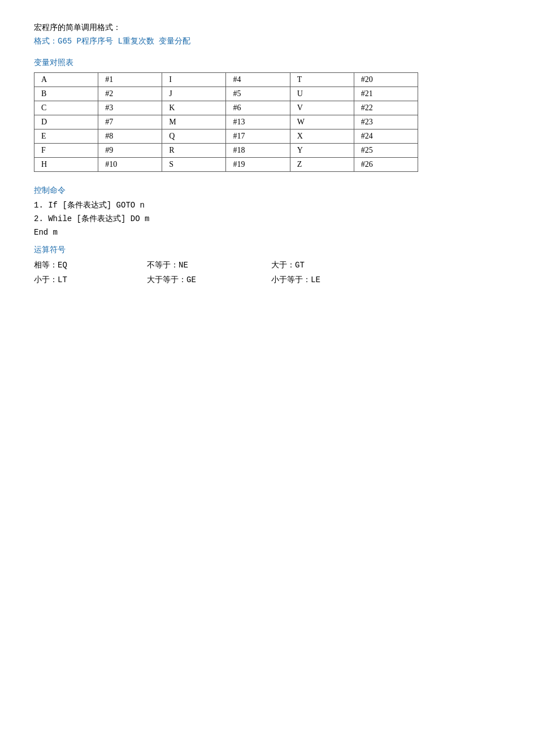 The height and width of the screenshot is (756, 534). What do you see at coordinates (67, 122) in the screenshot?
I see `table-cell-letter: D` at bounding box center [67, 122].